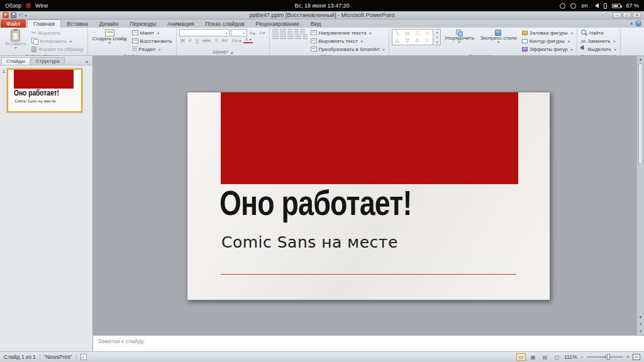  What do you see at coordinates (316, 24) in the screenshot?
I see `tab-view: Вид` at bounding box center [316, 24].